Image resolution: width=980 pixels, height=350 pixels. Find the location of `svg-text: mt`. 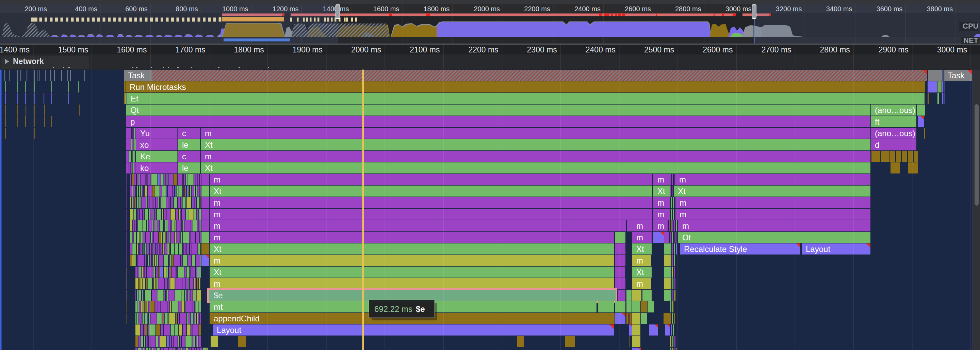

svg-text: mt is located at coordinates (218, 307).